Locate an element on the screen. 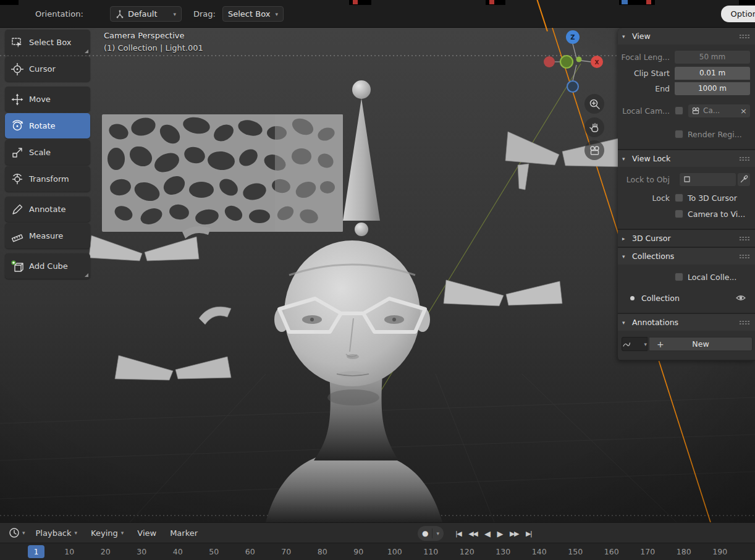  eyedropper-button is located at coordinates (744, 179).